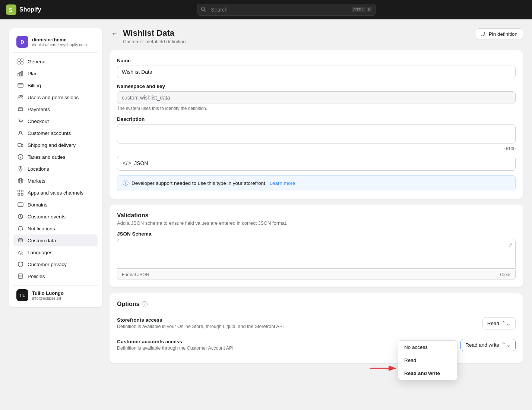  I want to click on nav-general: General, so click(56, 62).